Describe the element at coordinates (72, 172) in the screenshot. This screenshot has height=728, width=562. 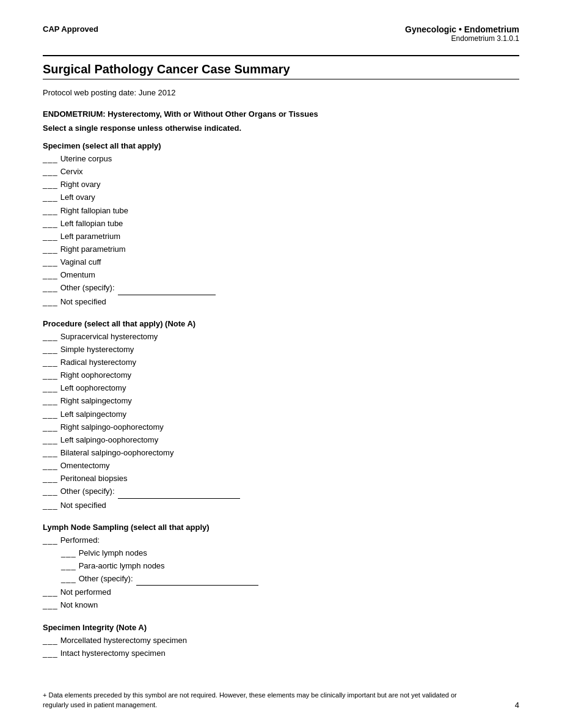
I see `item-label: Cervix` at that location.